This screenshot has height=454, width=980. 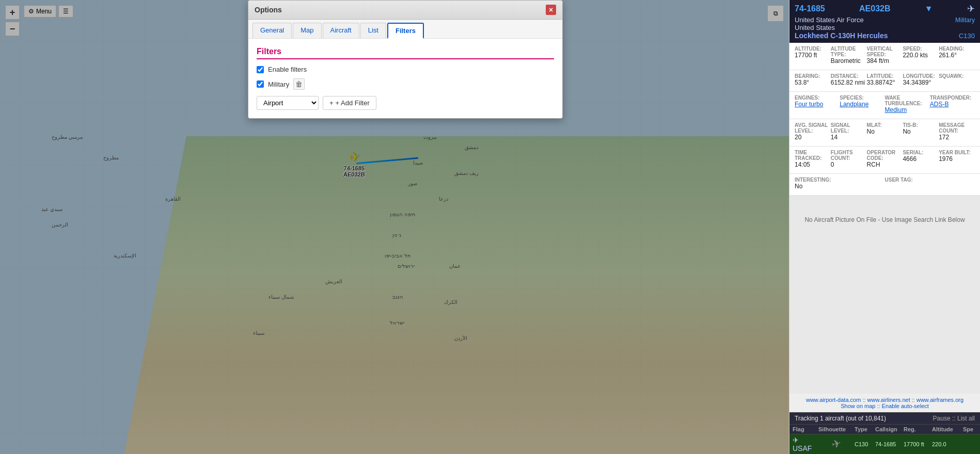 What do you see at coordinates (889, 400) in the screenshot?
I see `airliners-link: www.airliners.net` at bounding box center [889, 400].